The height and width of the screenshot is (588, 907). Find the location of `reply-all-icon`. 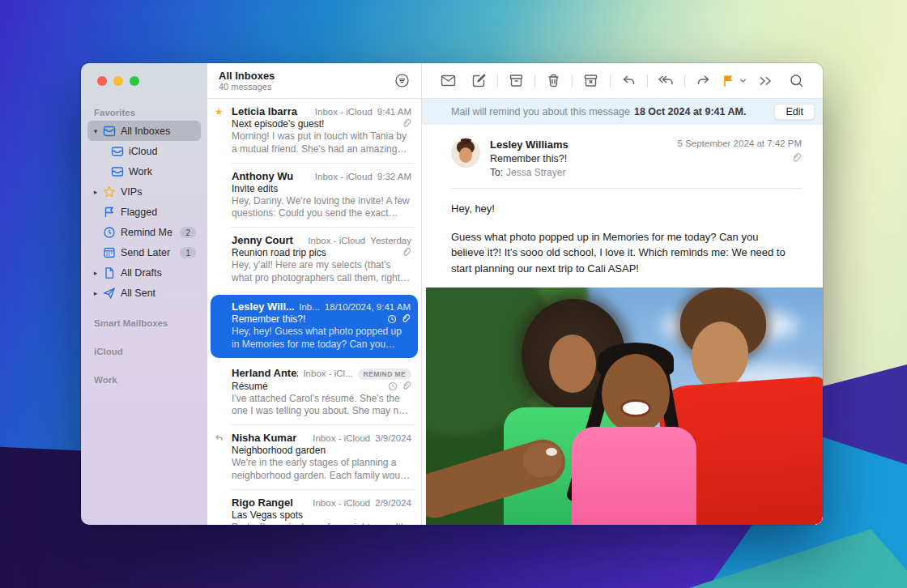

reply-all-icon is located at coordinates (666, 81).